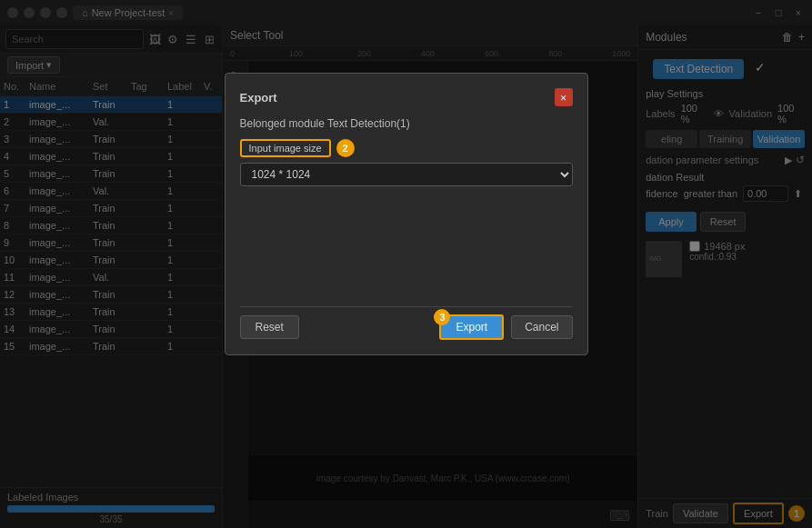 This screenshot has width=812, height=528. What do you see at coordinates (346, 148) in the screenshot?
I see `field-badge-2: 2` at bounding box center [346, 148].